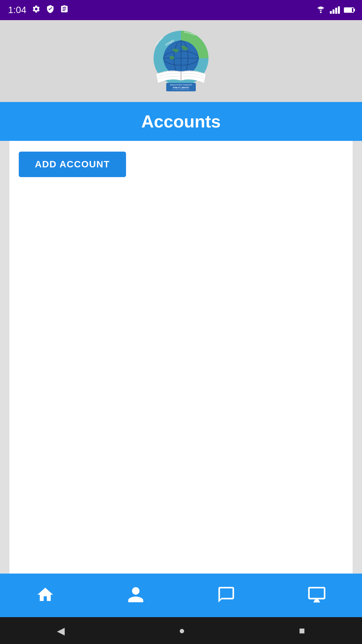 Image resolution: width=362 pixels, height=644 pixels. What do you see at coordinates (226, 595) in the screenshot?
I see `nav-messages` at bounding box center [226, 595].